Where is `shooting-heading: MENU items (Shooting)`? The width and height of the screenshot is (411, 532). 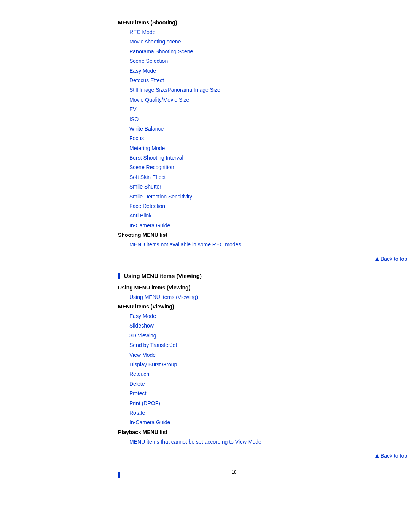
shooting-heading: MENU items (Shooting) is located at coordinates (234, 22).